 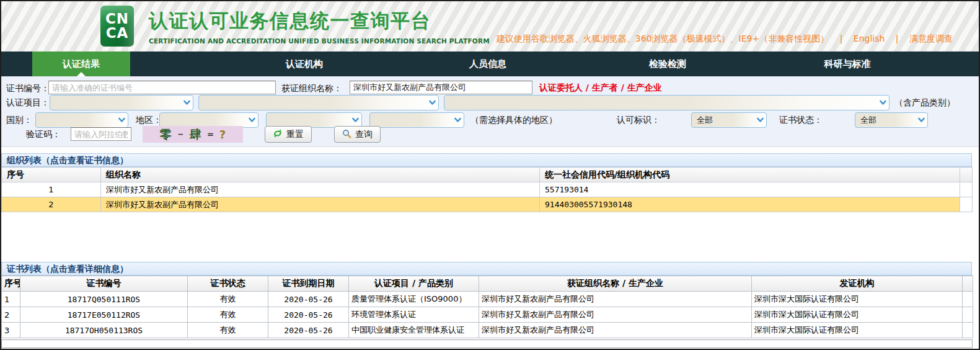 I want to click on cert-section-header: 证书列表（点击查看详细信息）, so click(x=487, y=269).